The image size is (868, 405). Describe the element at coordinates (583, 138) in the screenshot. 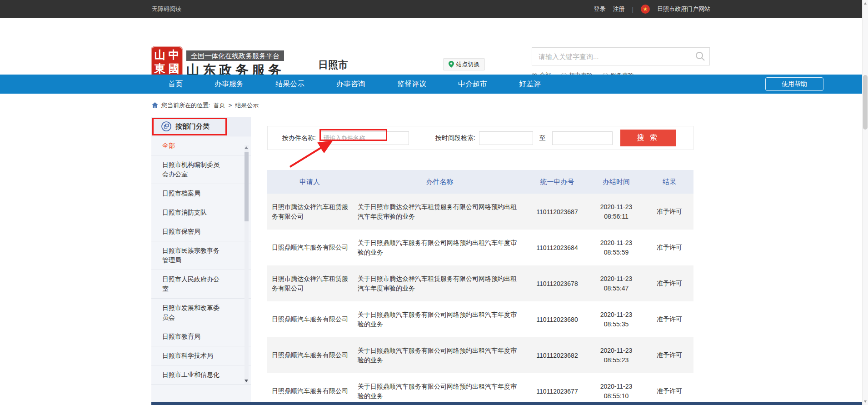

I see `date-to-input` at that location.